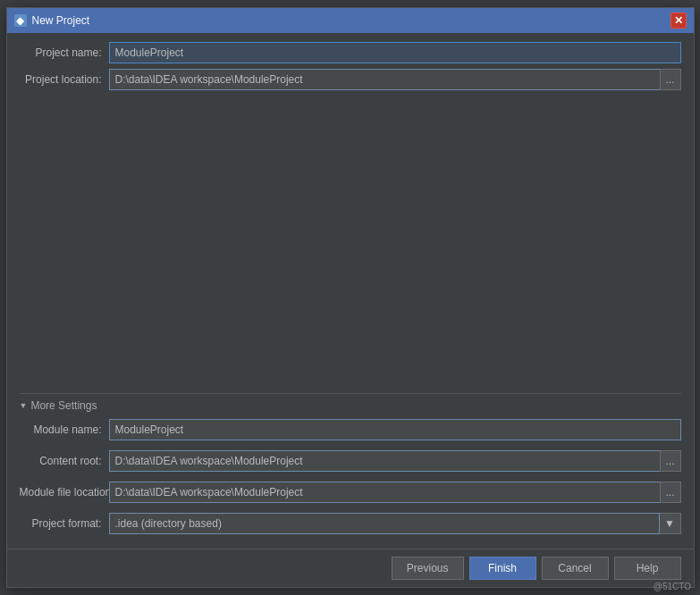 This screenshot has height=595, width=700. What do you see at coordinates (670, 80) in the screenshot?
I see `project-location-browse-button: ...` at bounding box center [670, 80].